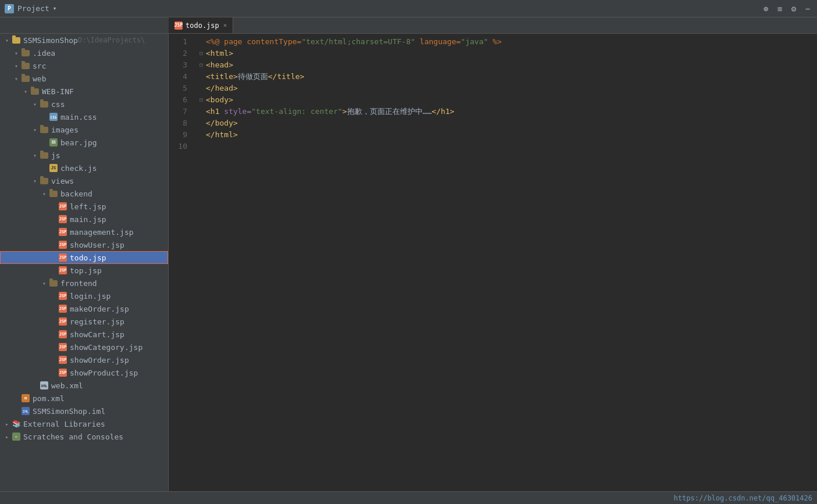  I want to click on tree-item-scratches: ✏Scratches and Consoles, so click(84, 437).